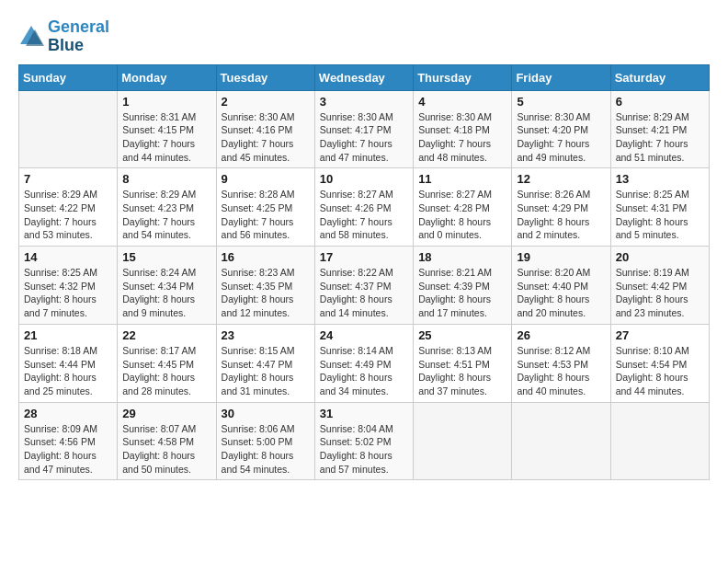 The image size is (728, 563). Describe the element at coordinates (660, 129) in the screenshot. I see `day-cell-6: 6Sunrise: 8:29 AMSunset: 4:21 PMDaylight…` at that location.